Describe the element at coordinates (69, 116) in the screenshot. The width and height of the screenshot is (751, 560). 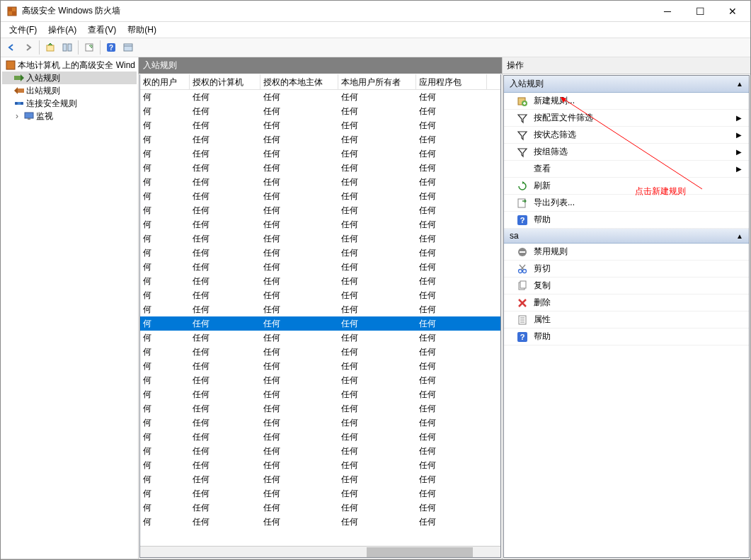
I see `tree-monitoring: › 监视` at that location.